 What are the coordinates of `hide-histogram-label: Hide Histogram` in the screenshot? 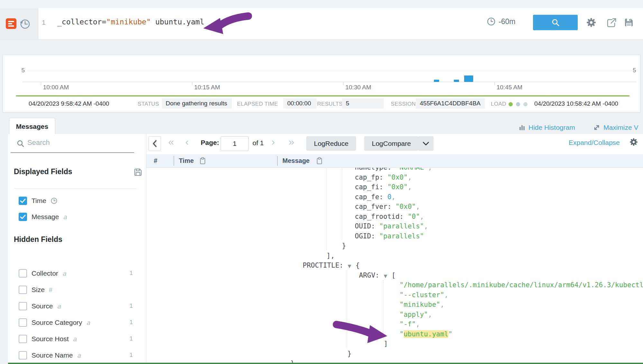 It's located at (552, 128).